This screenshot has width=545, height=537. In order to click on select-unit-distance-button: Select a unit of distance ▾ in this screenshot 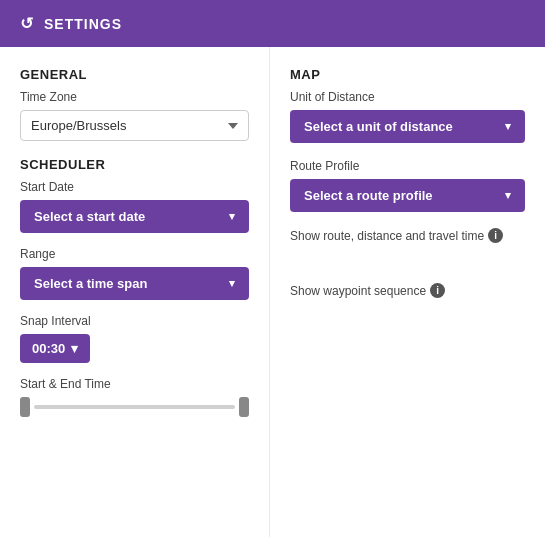, I will do `click(408, 126)`.